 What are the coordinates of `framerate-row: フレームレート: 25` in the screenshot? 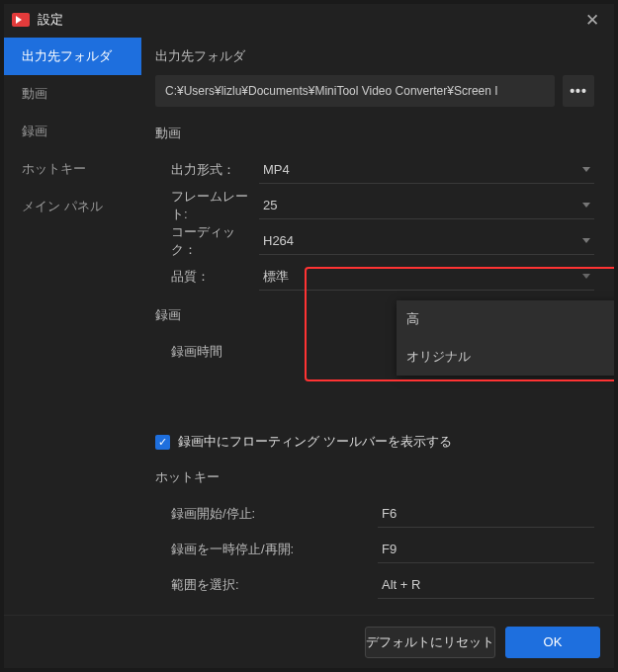 It's located at (375, 206).